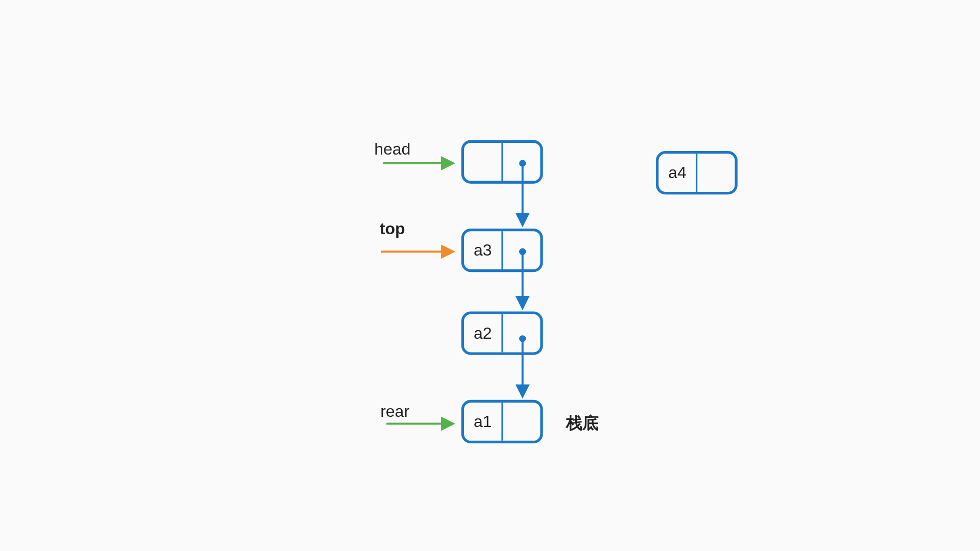 The image size is (980, 551). I want to click on label-top: top, so click(393, 229).